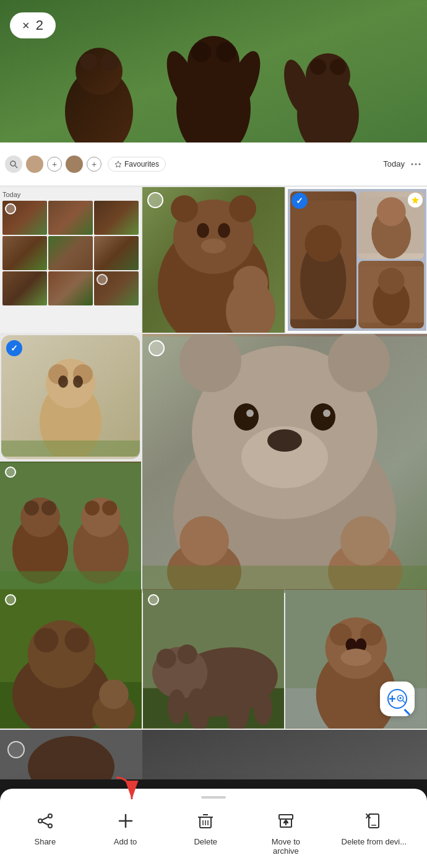 This screenshot has width=427, height=868. What do you see at coordinates (71, 527) in the screenshot?
I see `photo-bear-cubs` at bounding box center [71, 527].